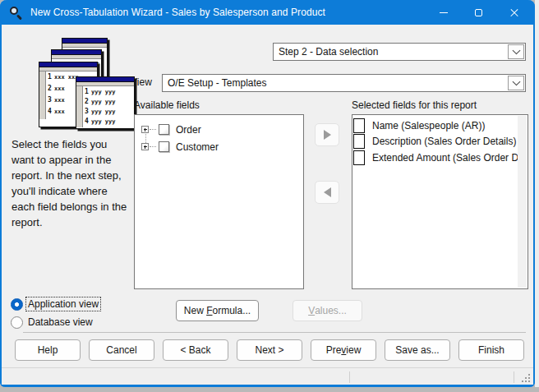  I want to click on back-button: < Back, so click(196, 350).